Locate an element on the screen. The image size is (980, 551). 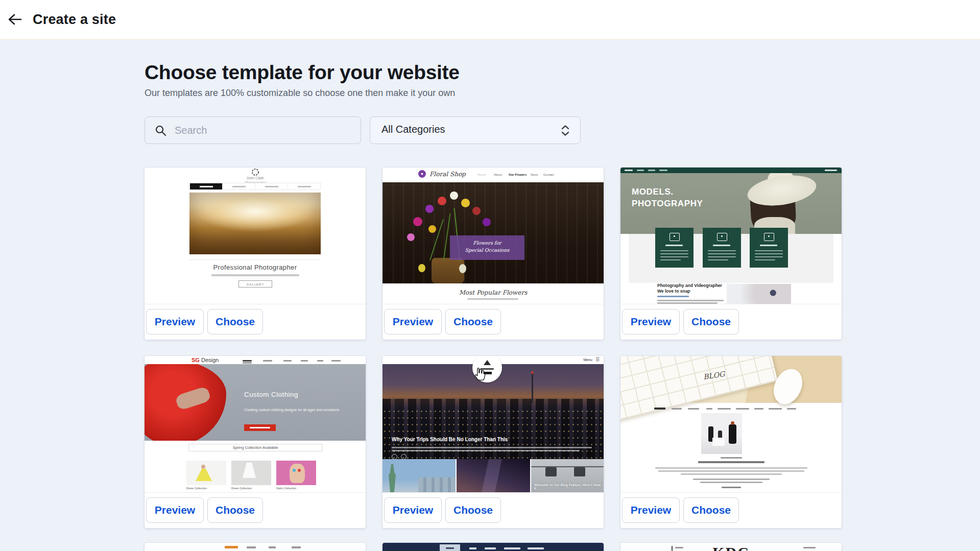
model-body is located at coordinates (297, 473).